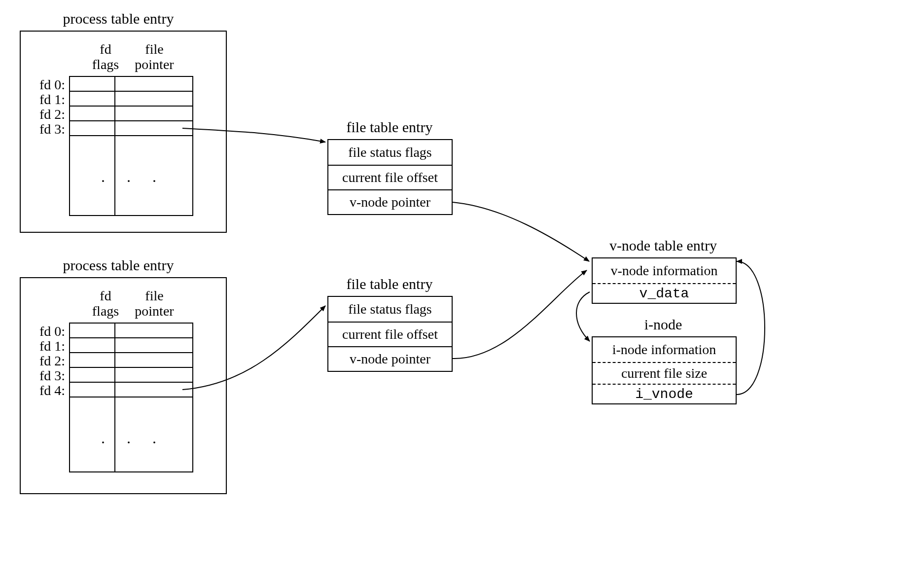 Image resolution: width=924 pixels, height=578 pixels. What do you see at coordinates (520, 315) in the screenshot?
I see `arrow-filetable2-to-vnode` at bounding box center [520, 315].